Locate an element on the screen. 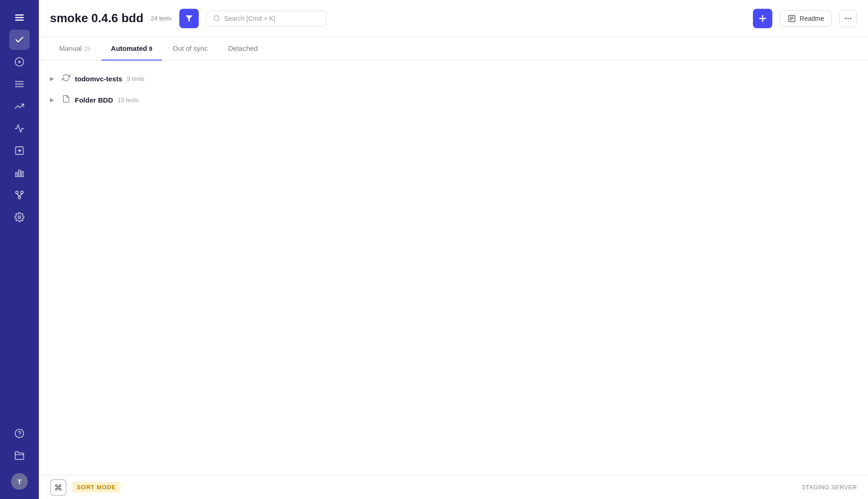 The width and height of the screenshot is (868, 499). list-item: ▶ todomvc-tests 9 tests is located at coordinates (453, 79).